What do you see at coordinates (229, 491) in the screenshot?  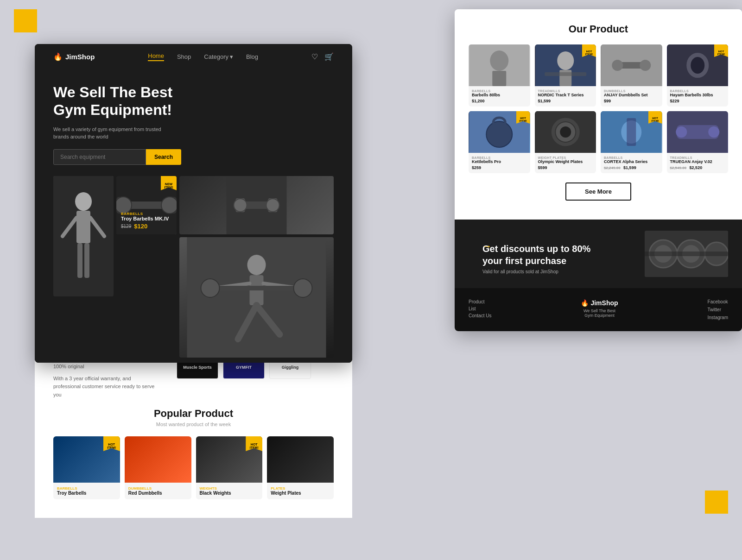 I see `popular-card-info-3: WEIGHTS Black Weights` at bounding box center [229, 491].